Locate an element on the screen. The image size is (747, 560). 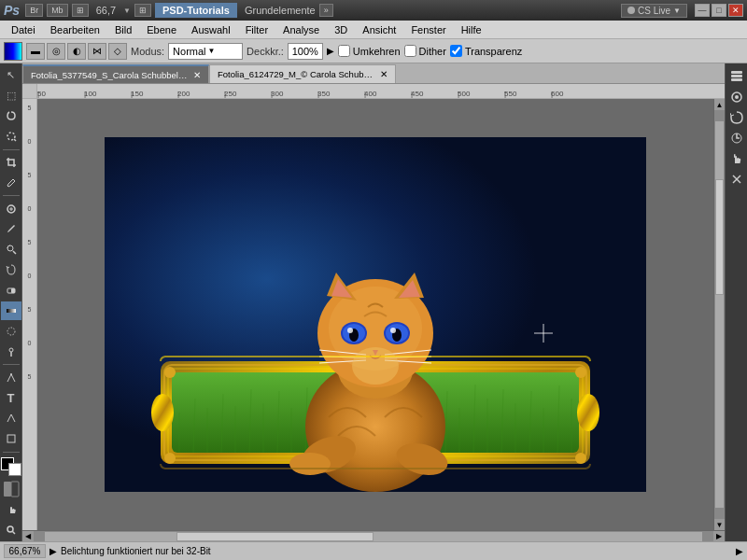
dither-checkbox is located at coordinates (411, 50).